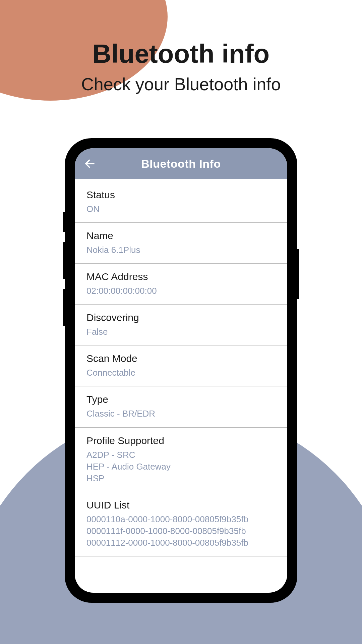  What do you see at coordinates (181, 505) in the screenshot?
I see `info-label: UUID List` at bounding box center [181, 505].